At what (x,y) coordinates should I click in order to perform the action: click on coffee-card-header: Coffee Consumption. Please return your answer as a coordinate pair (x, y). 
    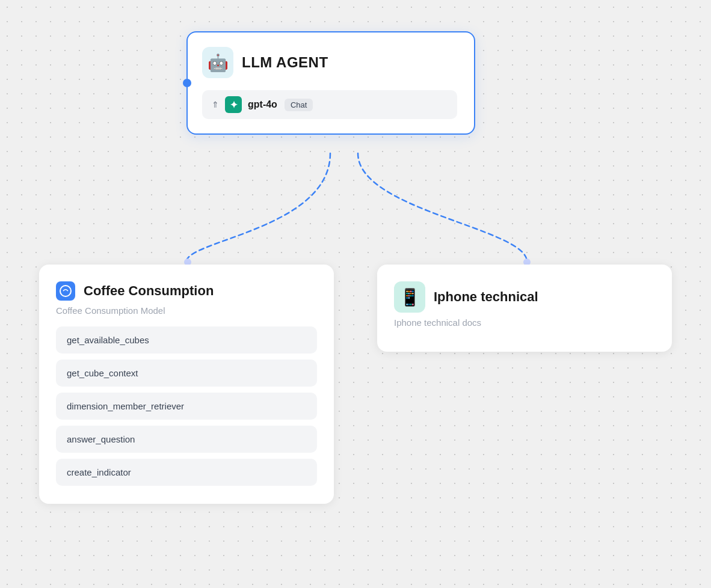
    Looking at the image, I should click on (186, 291).